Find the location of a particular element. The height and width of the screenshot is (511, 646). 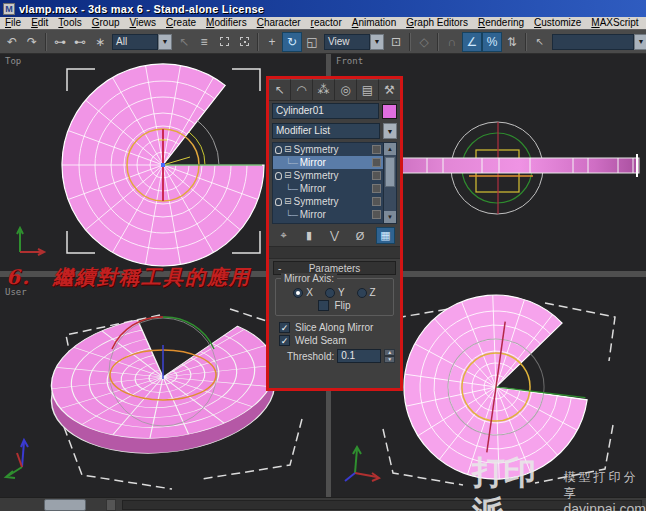

menu-reactor: reactor is located at coordinates (326, 23).